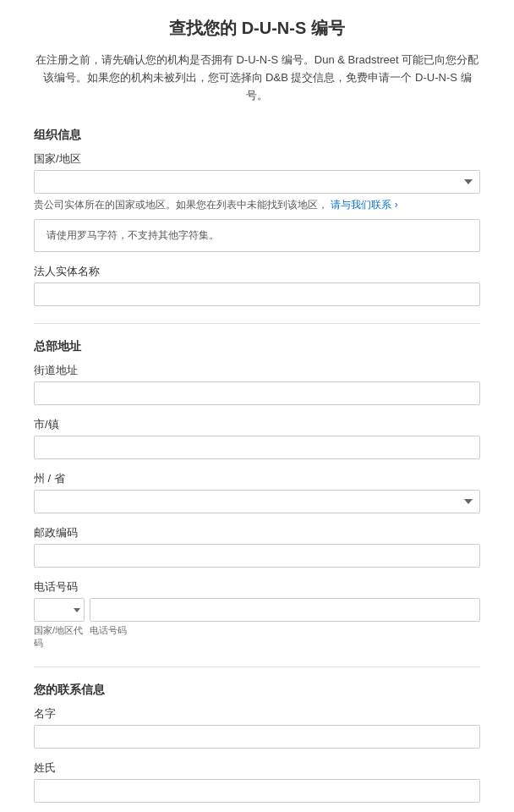  I want to click on contact-section-title: 您的联系信息, so click(257, 690).